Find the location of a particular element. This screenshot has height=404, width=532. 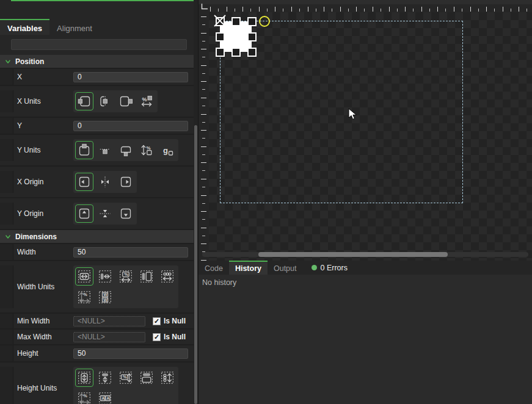

canvas-hscrollbar is located at coordinates (365, 254).